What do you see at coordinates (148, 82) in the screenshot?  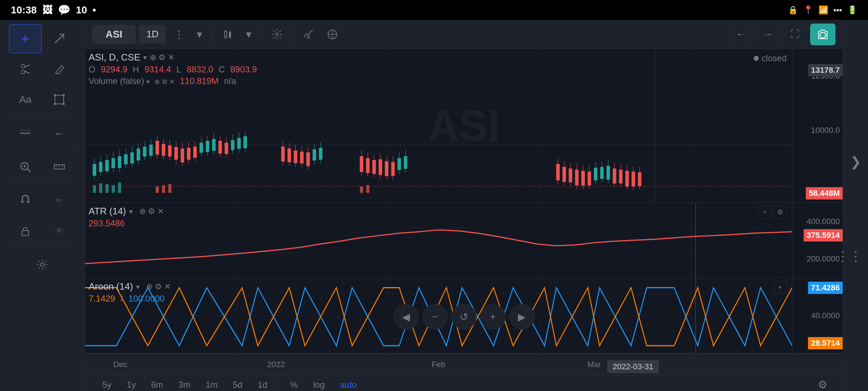 I see `volume-dropdown: ▾` at bounding box center [148, 82].